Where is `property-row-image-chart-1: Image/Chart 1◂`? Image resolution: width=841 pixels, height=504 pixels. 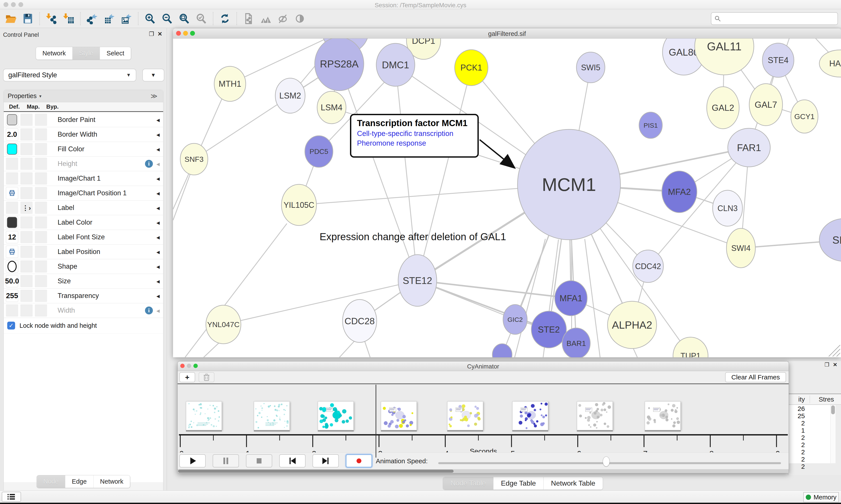 property-row-image-chart-1: Image/Chart 1◂ is located at coordinates (84, 179).